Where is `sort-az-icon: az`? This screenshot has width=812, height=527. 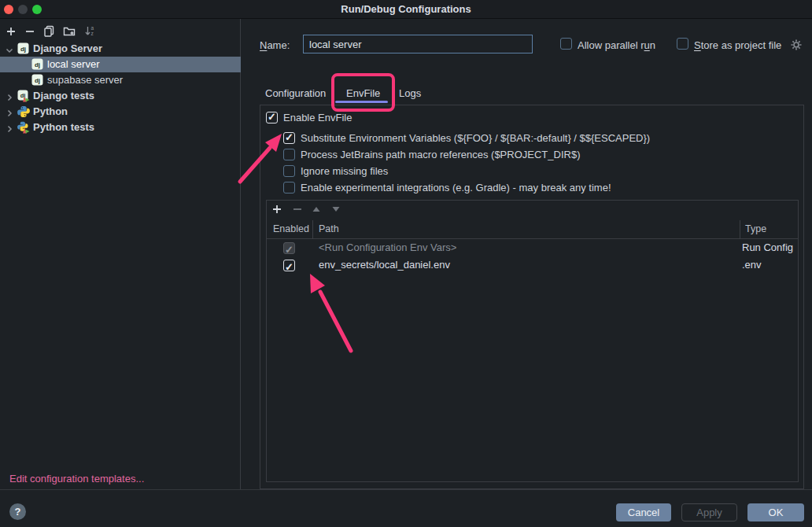 sort-az-icon: az is located at coordinates (90, 32).